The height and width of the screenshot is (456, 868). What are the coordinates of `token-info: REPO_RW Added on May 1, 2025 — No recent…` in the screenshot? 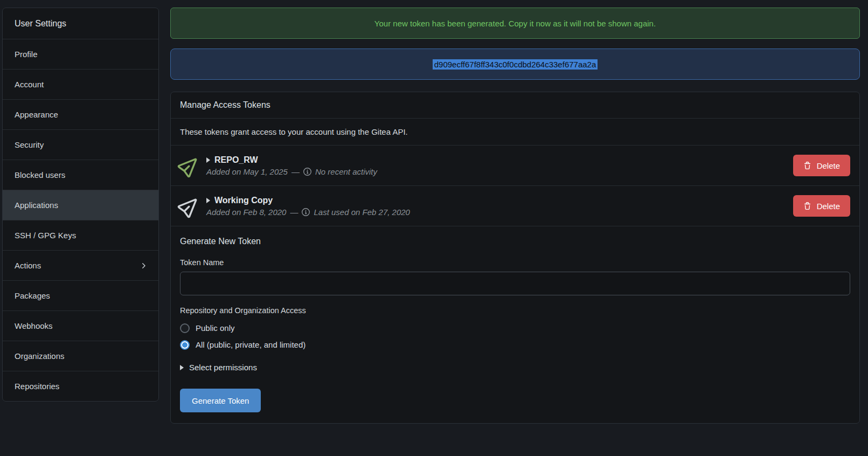 It's located at (292, 166).